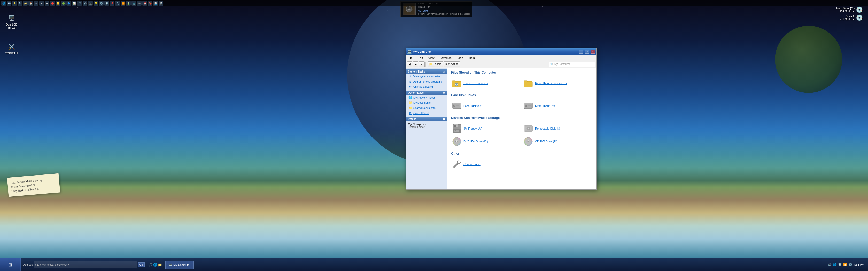 The image size is (868, 271). Describe the element at coordinates (840, 265) in the screenshot. I see `tray-icon-3: 🛡️` at that location.